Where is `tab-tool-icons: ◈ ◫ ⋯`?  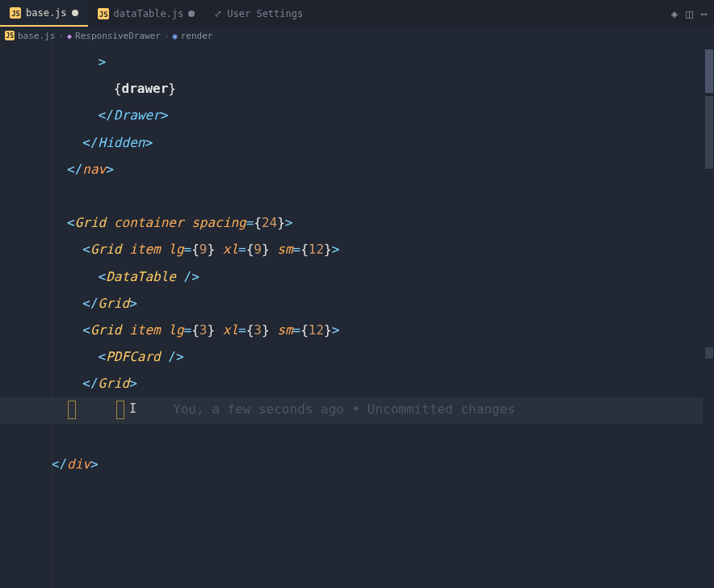 tab-tool-icons: ◈ ◫ ⋯ is located at coordinates (693, 14).